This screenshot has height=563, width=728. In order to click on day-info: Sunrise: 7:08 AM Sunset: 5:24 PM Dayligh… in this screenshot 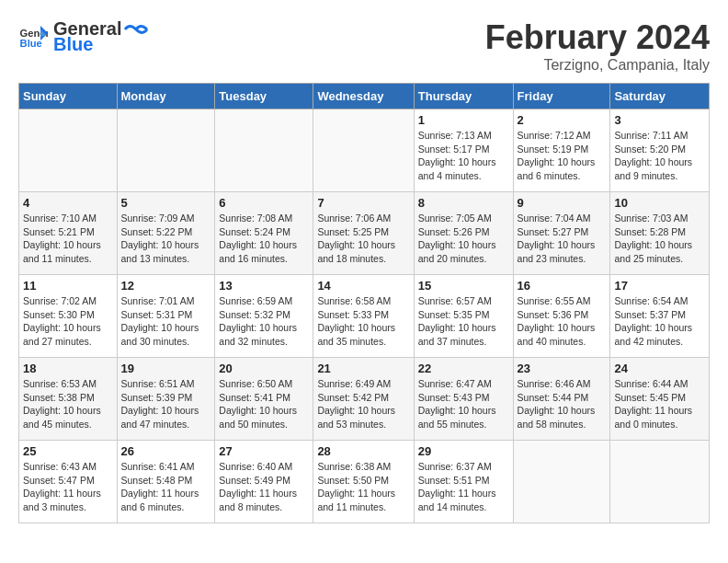, I will do `click(264, 239)`.